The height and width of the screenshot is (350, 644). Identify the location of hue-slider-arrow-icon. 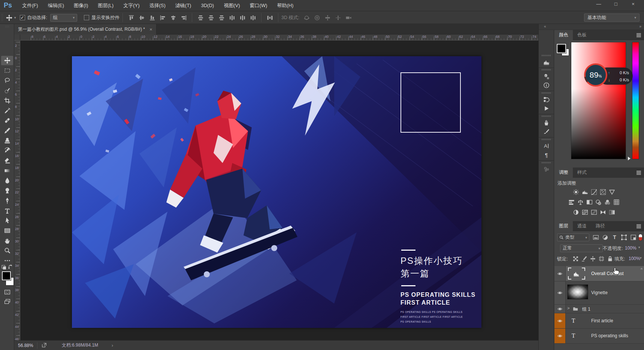
(629, 159).